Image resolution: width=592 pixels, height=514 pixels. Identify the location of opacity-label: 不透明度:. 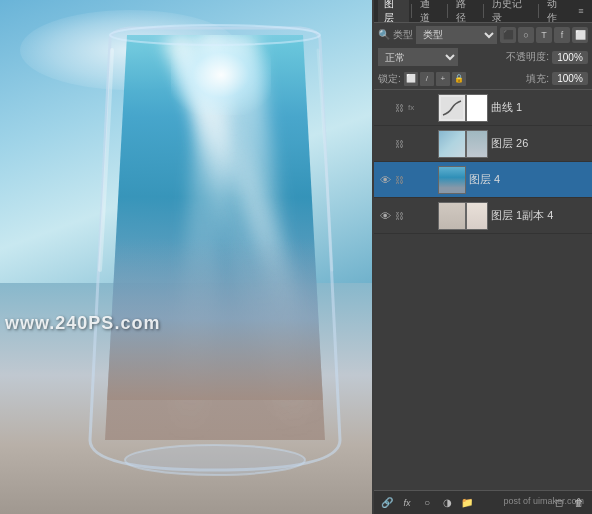
(528, 57).